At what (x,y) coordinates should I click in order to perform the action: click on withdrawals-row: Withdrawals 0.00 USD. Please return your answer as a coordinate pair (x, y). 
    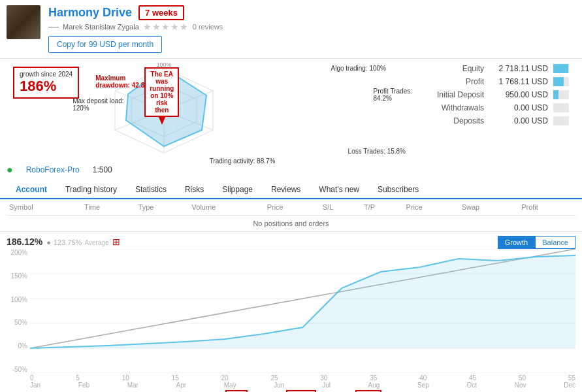
    Looking at the image, I should click on (491, 108).